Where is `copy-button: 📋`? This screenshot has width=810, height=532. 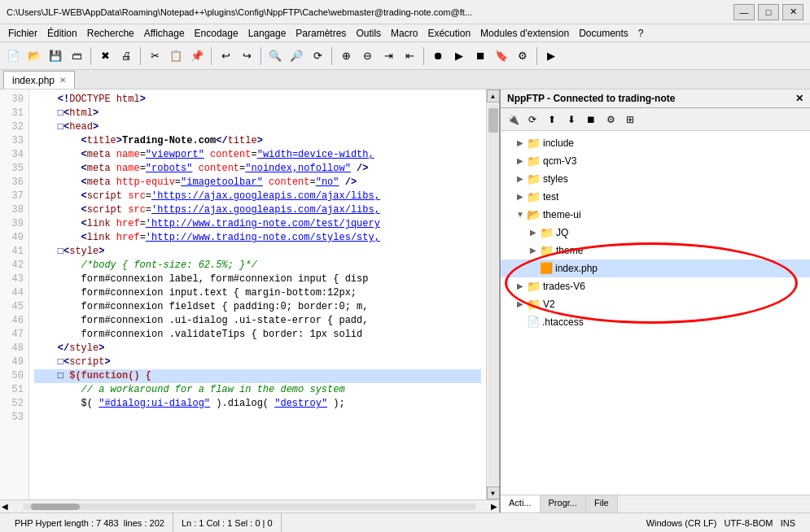 copy-button: 📋 is located at coordinates (176, 56).